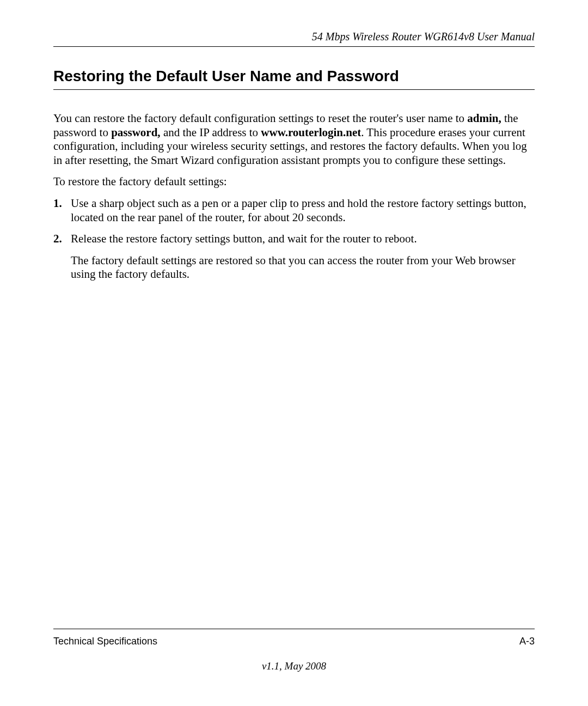 The image size is (588, 706). I want to click on running-header: 54 Mbps Wireless Router WGR614v8 User Ma…, so click(294, 39).